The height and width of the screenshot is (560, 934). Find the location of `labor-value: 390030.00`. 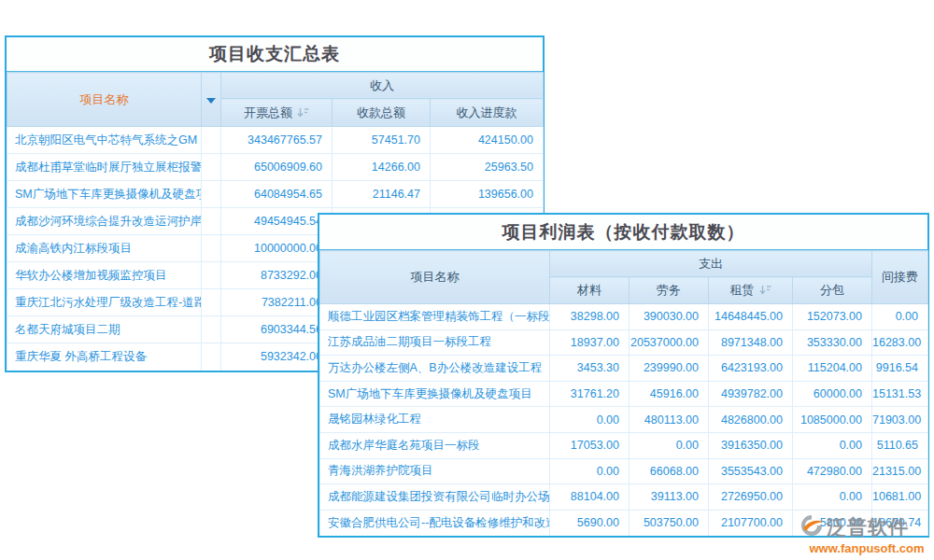

labor-value: 390030.00 is located at coordinates (669, 317).